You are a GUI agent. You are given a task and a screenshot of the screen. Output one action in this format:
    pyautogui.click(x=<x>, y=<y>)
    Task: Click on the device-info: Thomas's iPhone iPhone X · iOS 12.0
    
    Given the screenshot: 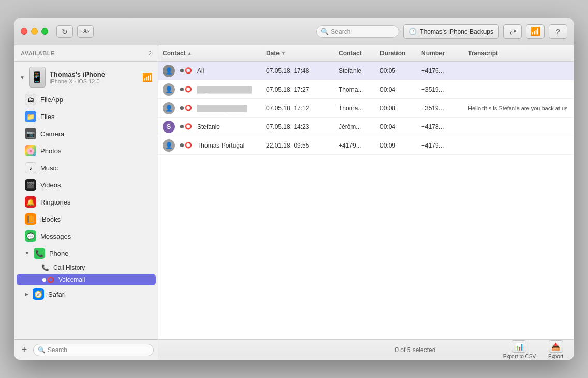 What is the action you would take?
    pyautogui.click(x=94, y=78)
    